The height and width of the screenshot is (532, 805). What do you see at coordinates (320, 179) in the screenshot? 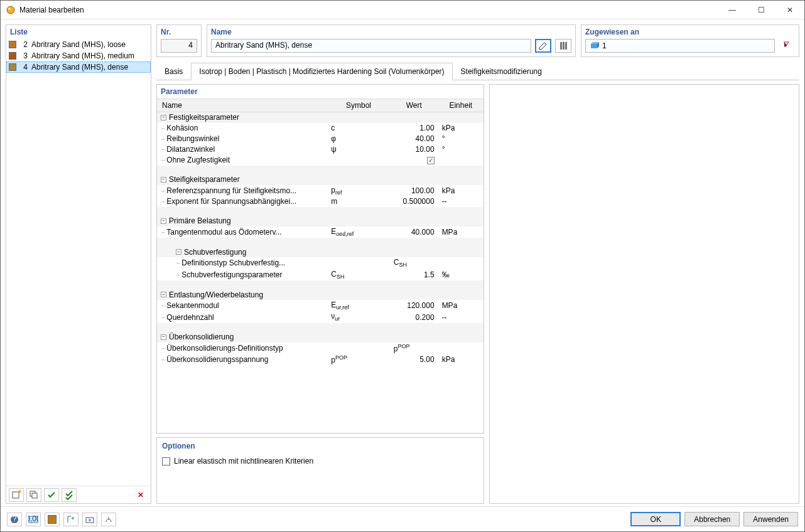
I see `group-row: −Steifigkeitsparameter` at bounding box center [320, 179].